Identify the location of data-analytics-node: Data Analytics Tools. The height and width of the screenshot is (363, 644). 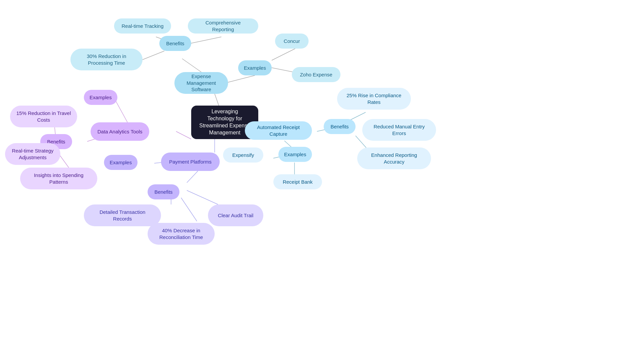
(120, 131).